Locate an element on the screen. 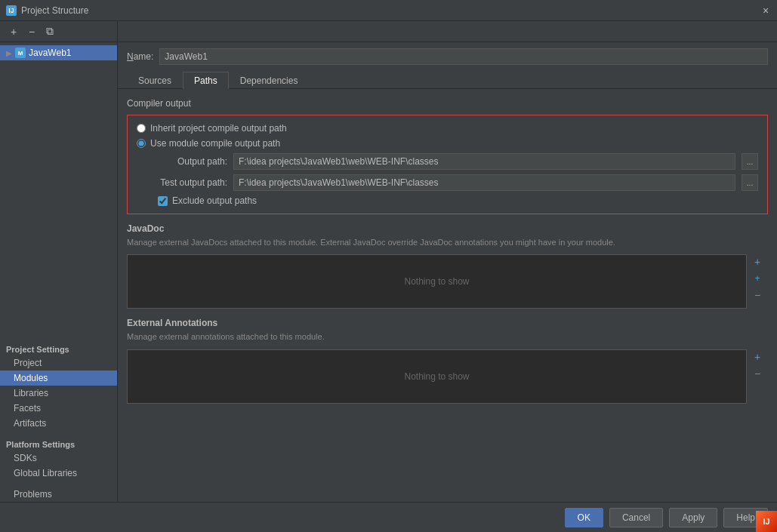 The width and height of the screenshot is (777, 532). external-annotations-nothing-label: Nothing to show is located at coordinates (436, 377).